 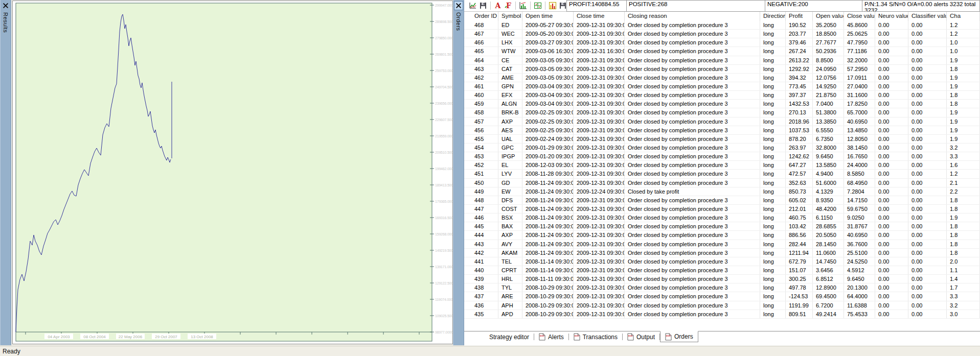 I want to click on y-axis-label: 109025.5000, so click(x=444, y=316).